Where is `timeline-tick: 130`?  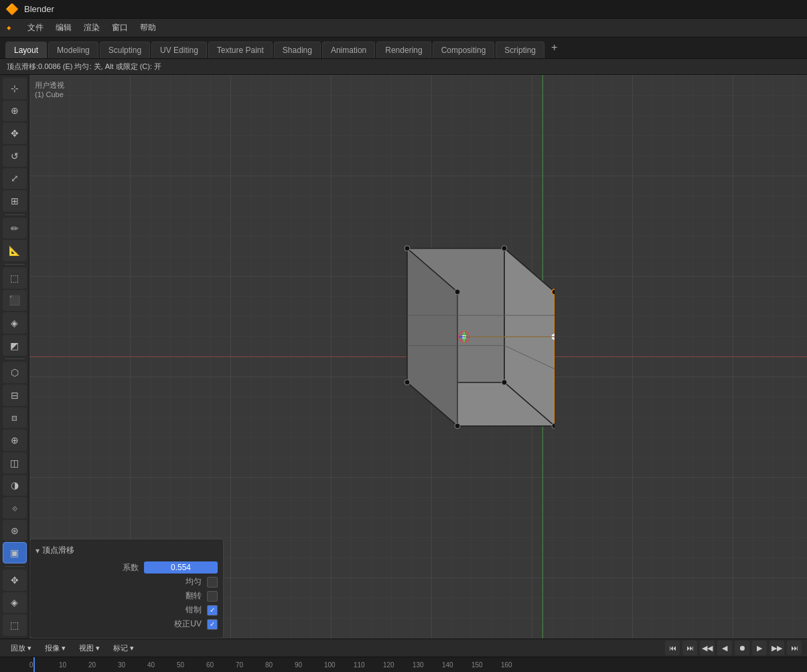 timeline-tick: 130 is located at coordinates (418, 665).